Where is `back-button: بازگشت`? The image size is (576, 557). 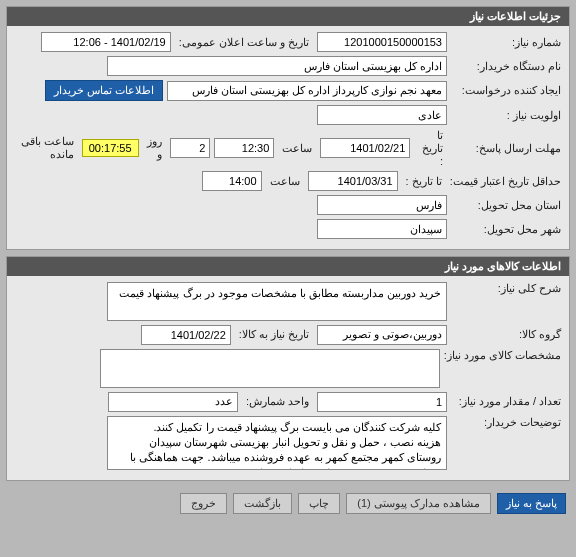 back-button: بازگشت is located at coordinates (262, 504).